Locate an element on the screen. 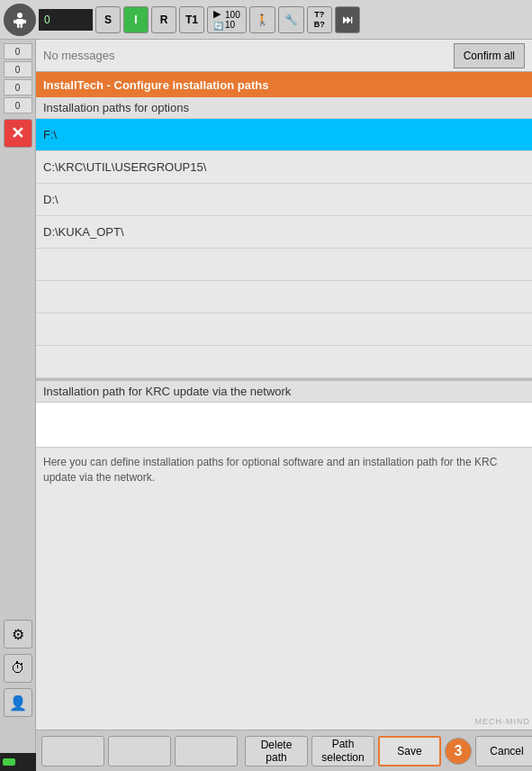 The height and width of the screenshot is (771, 532). network-header: Installation path for KRC update via the… is located at coordinates (284, 391).